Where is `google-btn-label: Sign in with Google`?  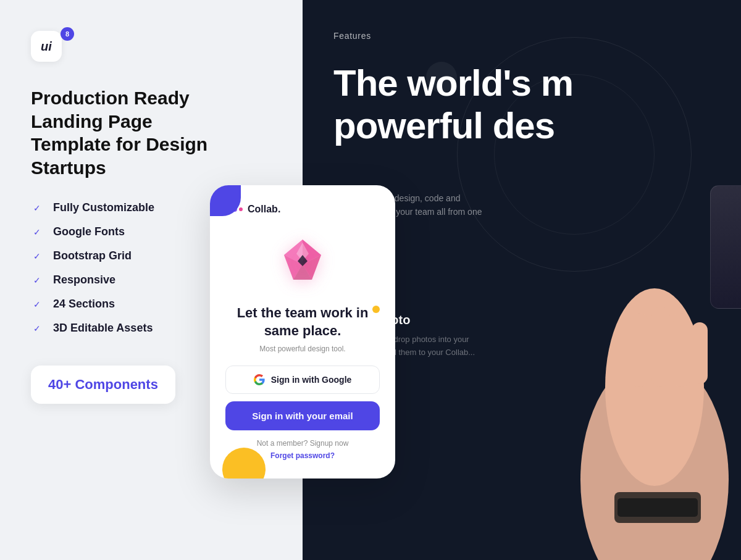 google-btn-label: Sign in with Google is located at coordinates (311, 380).